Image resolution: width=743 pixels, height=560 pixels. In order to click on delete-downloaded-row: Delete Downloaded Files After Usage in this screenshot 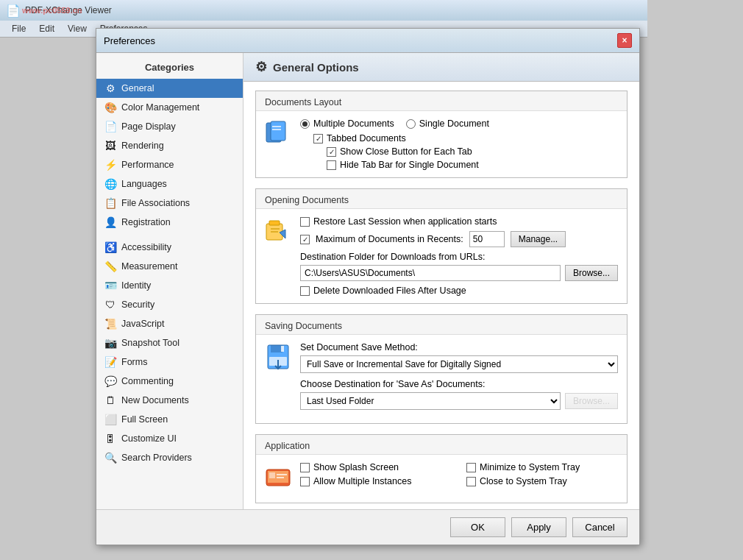, I will do `click(459, 291)`.